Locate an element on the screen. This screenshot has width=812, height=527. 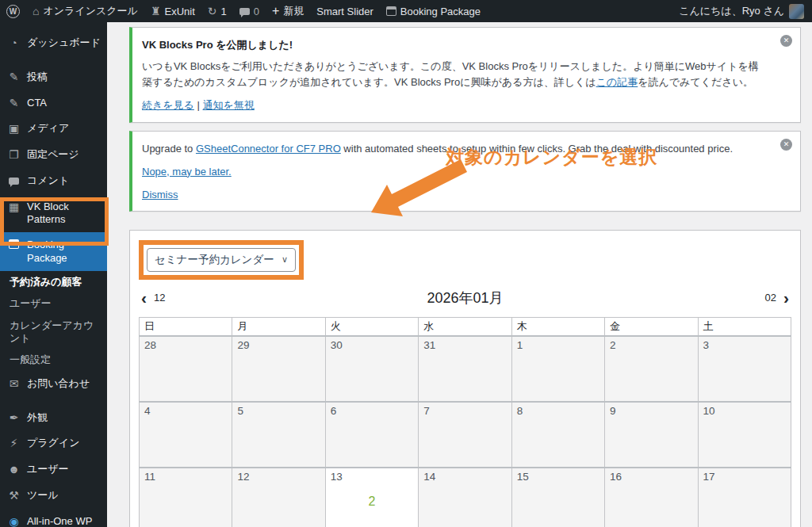
brush-icon: ✒ is located at coordinates (14, 418).